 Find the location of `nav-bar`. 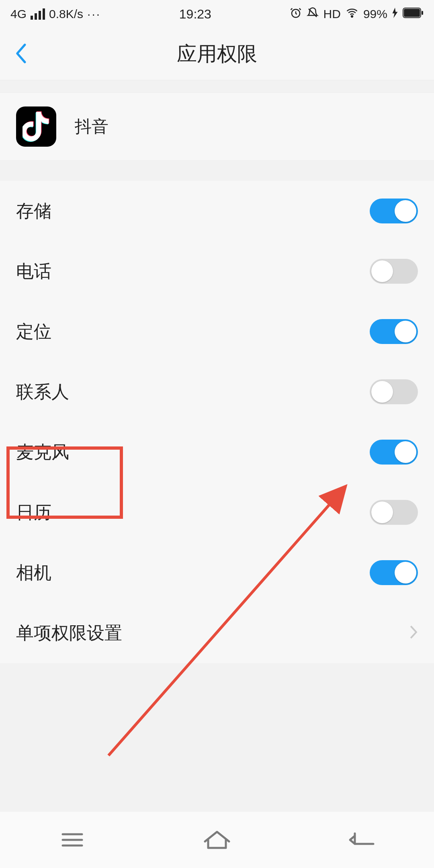

nav-bar is located at coordinates (217, 840).